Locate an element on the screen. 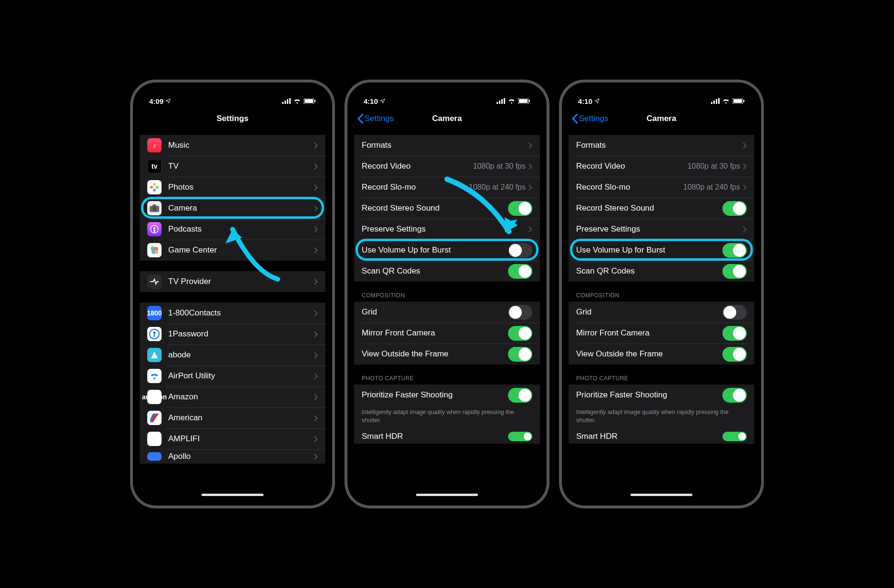 The width and height of the screenshot is (894, 588). list-item-podcasts: Podcasts is located at coordinates (233, 229).